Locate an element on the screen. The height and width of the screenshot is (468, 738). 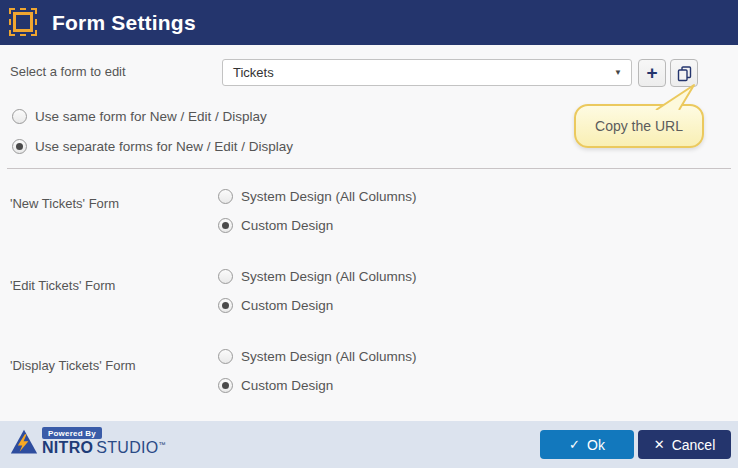
radio-label: Use separate forms for New / Edit / Disp… is located at coordinates (164, 146).